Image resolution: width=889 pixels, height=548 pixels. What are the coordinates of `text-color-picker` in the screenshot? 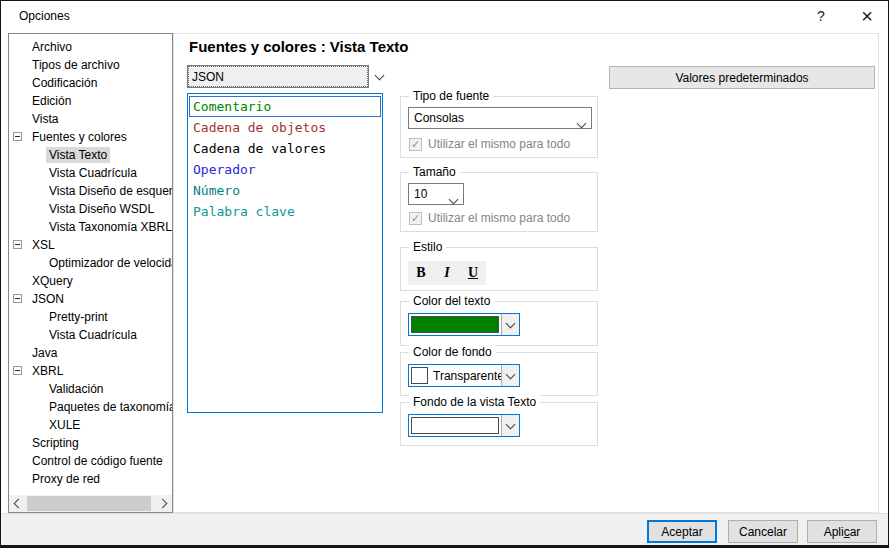 It's located at (464, 324).